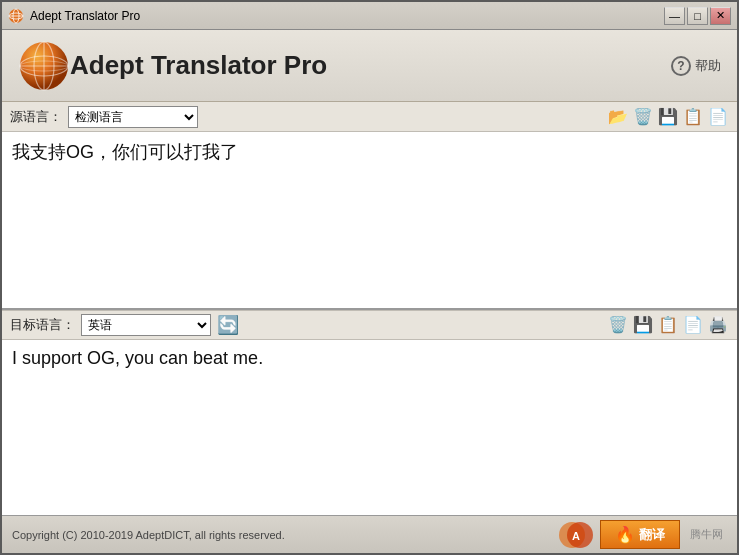  What do you see at coordinates (640, 534) in the screenshot?
I see `translate-button: 🔥 翻译` at bounding box center [640, 534].